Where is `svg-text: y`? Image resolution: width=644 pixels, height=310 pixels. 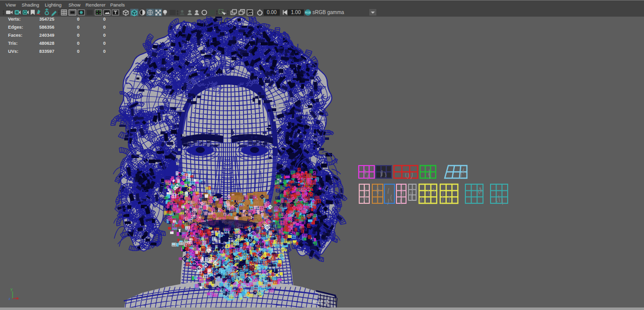 svg-text: y is located at coordinates (12, 289).